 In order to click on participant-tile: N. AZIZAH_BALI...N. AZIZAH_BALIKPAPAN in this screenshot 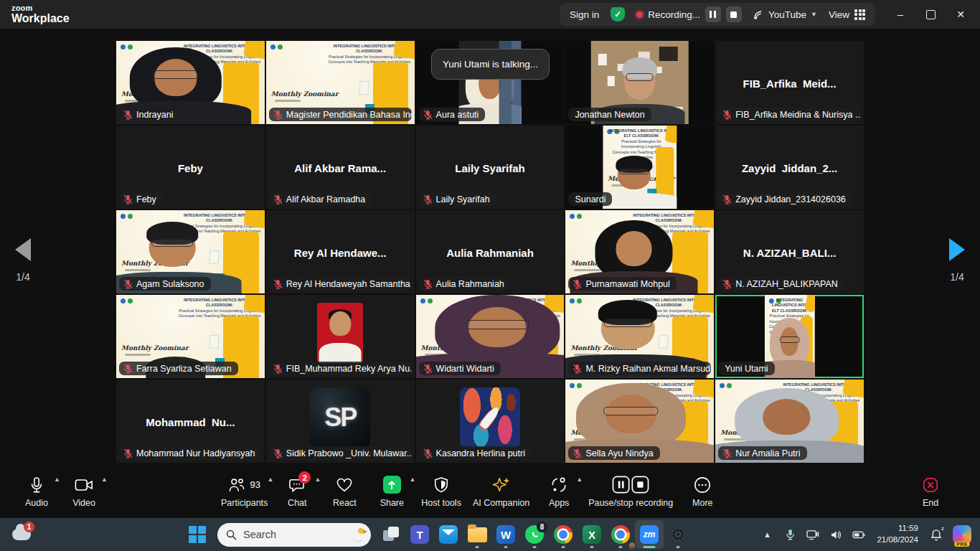, I will do `click(789, 252)`.